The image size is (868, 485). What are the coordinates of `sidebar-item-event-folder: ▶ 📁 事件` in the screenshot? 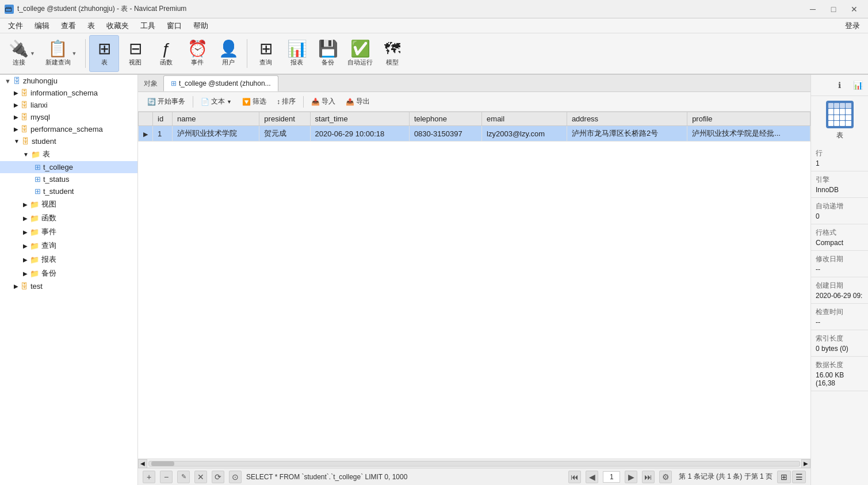 It's located at (69, 232).